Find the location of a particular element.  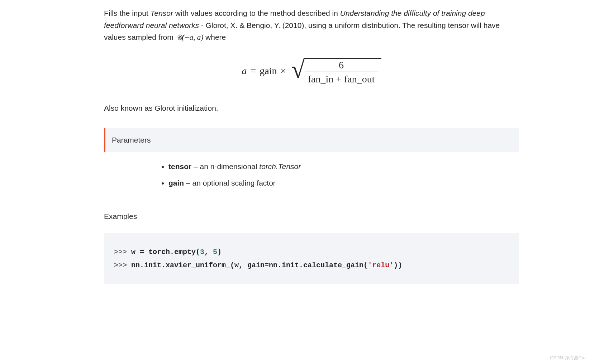

formula: a = gain × √ 6 fan_in + fan_out is located at coordinates (311, 71).